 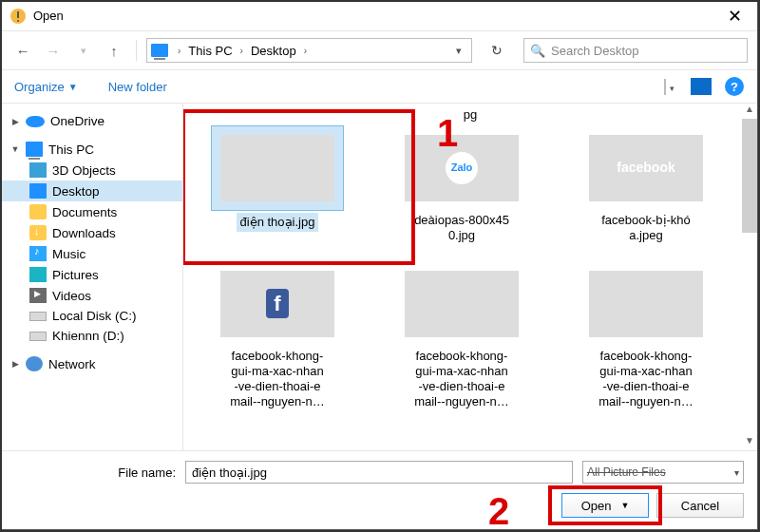 I want to click on help-icon: ?, so click(x=734, y=86).